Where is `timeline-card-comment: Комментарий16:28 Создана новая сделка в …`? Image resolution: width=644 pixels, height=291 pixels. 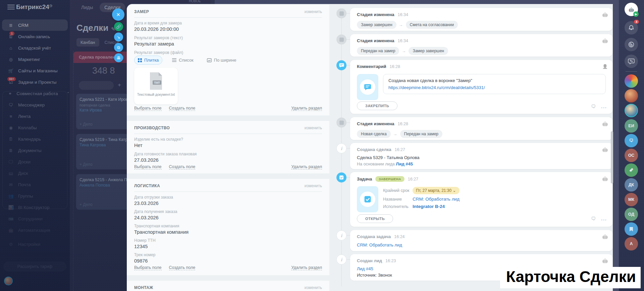 timeline-card-comment: Комментарий16:28 Создана новая сделка в … is located at coordinates (481, 87).